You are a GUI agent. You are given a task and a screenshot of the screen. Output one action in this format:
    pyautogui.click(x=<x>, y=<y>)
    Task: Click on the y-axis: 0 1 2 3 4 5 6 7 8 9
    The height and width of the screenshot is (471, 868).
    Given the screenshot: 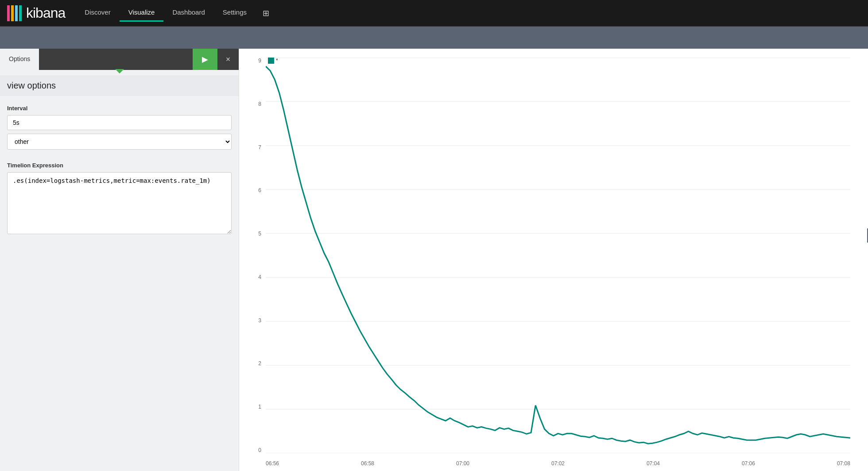 What is the action you would take?
    pyautogui.click(x=252, y=255)
    